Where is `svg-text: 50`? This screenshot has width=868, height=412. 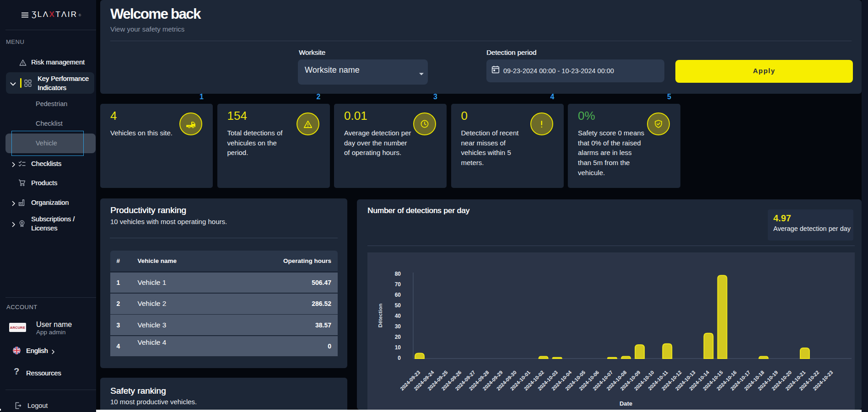
svg-text: 50 is located at coordinates (398, 305).